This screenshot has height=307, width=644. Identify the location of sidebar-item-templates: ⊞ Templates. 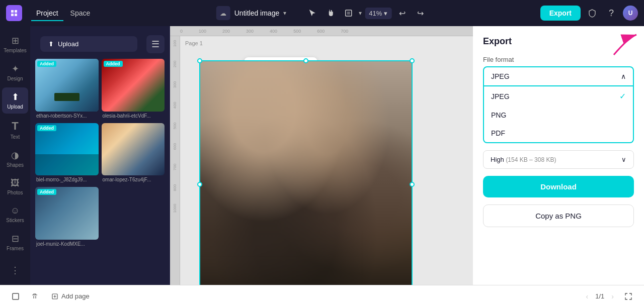
(15, 44).